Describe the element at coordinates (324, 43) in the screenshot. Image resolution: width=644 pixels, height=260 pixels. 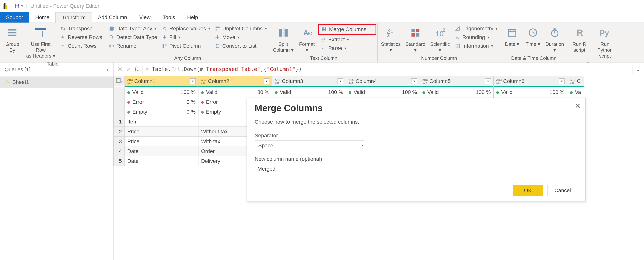
I see `ribbon-group-text-column: Split Column ▾ ABC Format ▾ Merge Column…` at that location.